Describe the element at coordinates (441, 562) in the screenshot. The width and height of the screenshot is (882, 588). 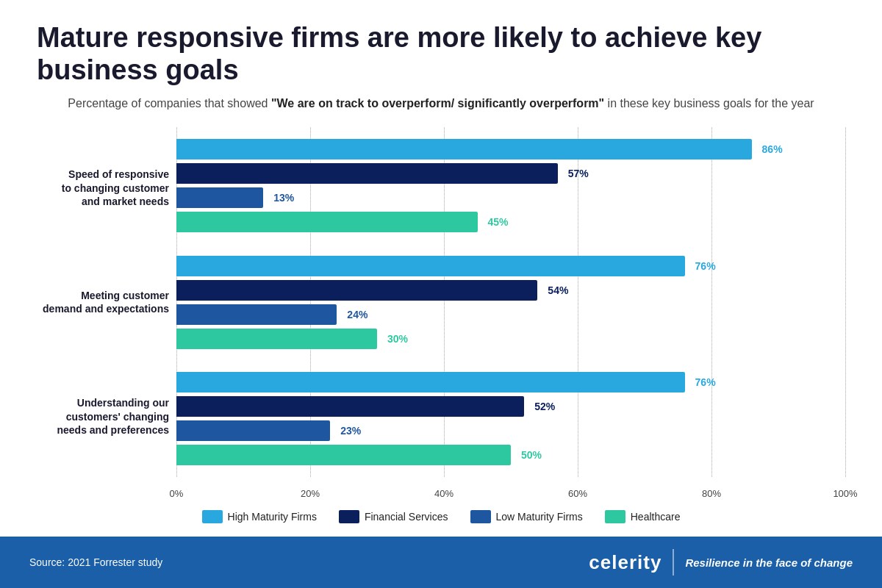
I see `footer: Source: 2021 Forrester study celerity Re…` at that location.